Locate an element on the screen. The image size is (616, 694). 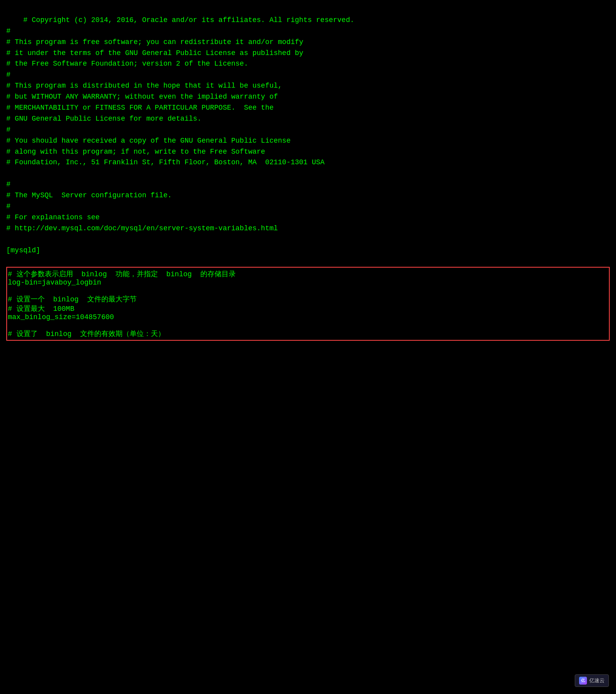
line-4: # it under the terms of the GNU General … is located at coordinates (155, 53).